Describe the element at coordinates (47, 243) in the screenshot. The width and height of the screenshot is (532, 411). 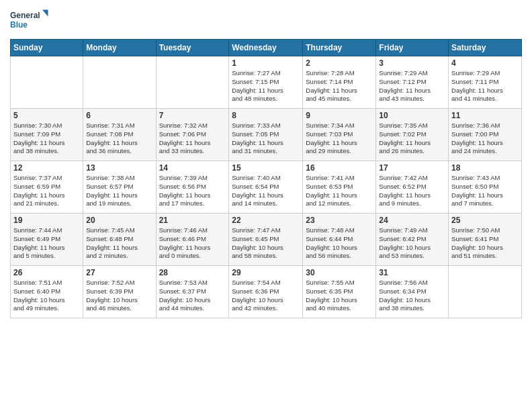
I see `day-info: Sunrise: 7:44 AM Sunset: 6:49 PM Dayligh…` at that location.